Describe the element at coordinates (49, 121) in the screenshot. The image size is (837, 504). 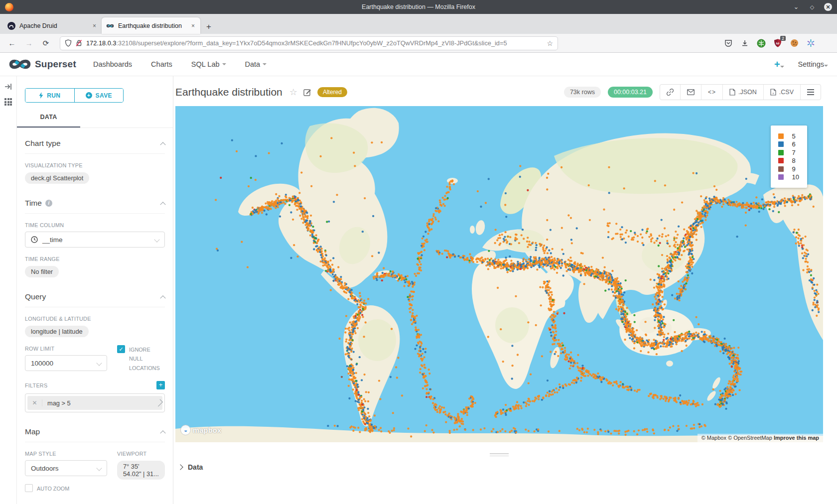
I see `tab-data: DATA` at that location.